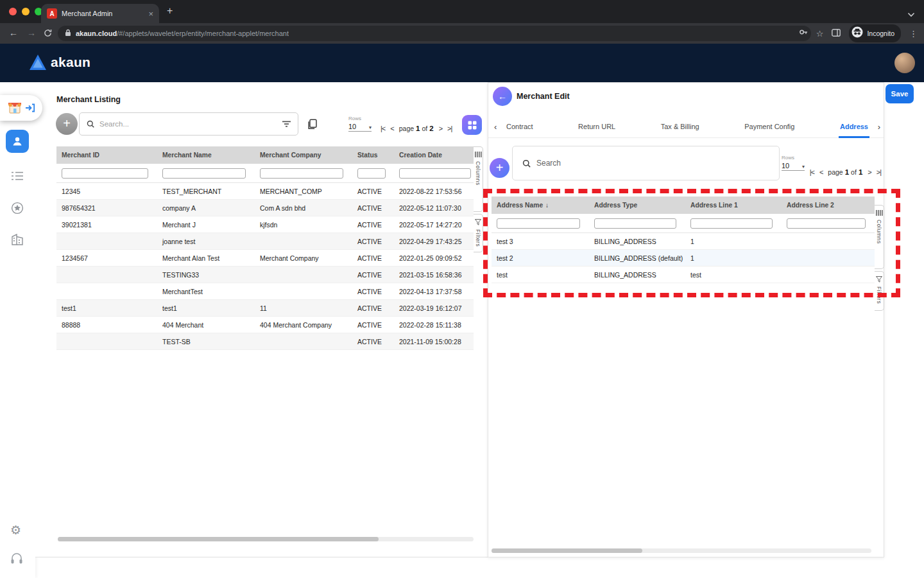 This screenshot has height=578, width=924. I want to click on column-header: Creation Date, so click(434, 155).